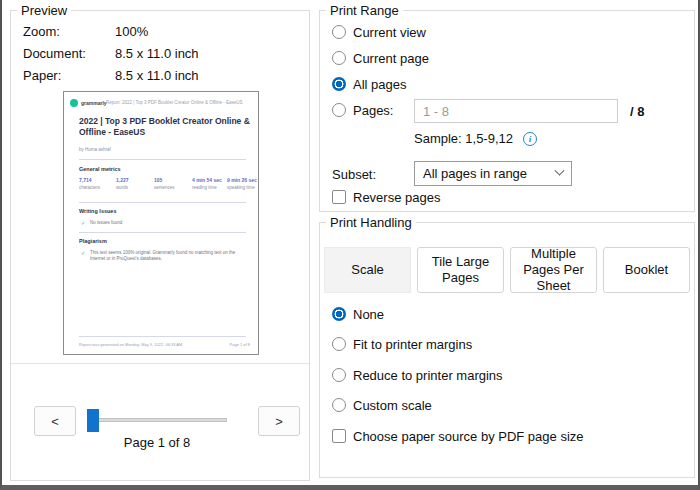  I want to click on subset-dropdown: All pages in range, so click(493, 174).